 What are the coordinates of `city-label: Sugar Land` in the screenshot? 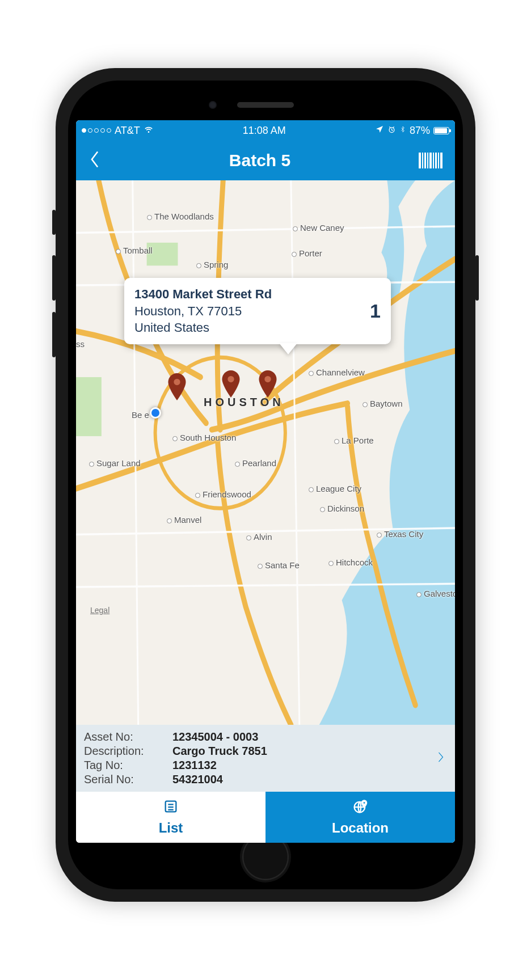 It's located at (115, 463).